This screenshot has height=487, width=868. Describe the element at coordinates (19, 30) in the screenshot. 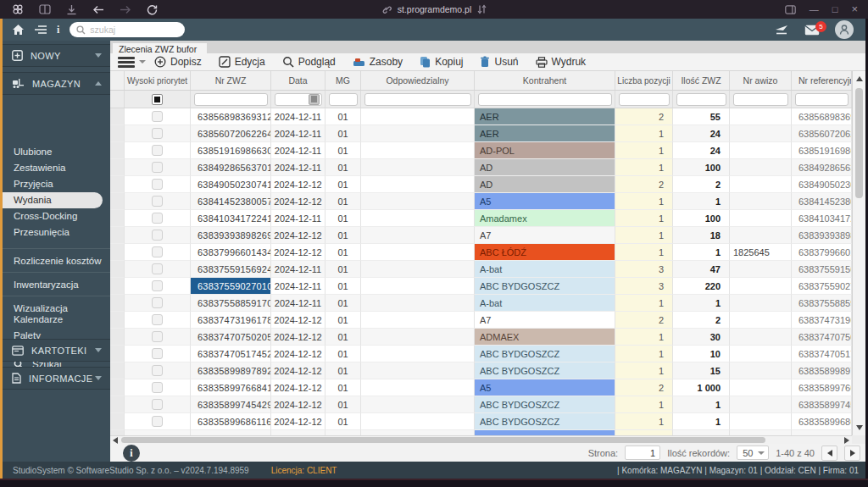

I see `home-icon` at that location.